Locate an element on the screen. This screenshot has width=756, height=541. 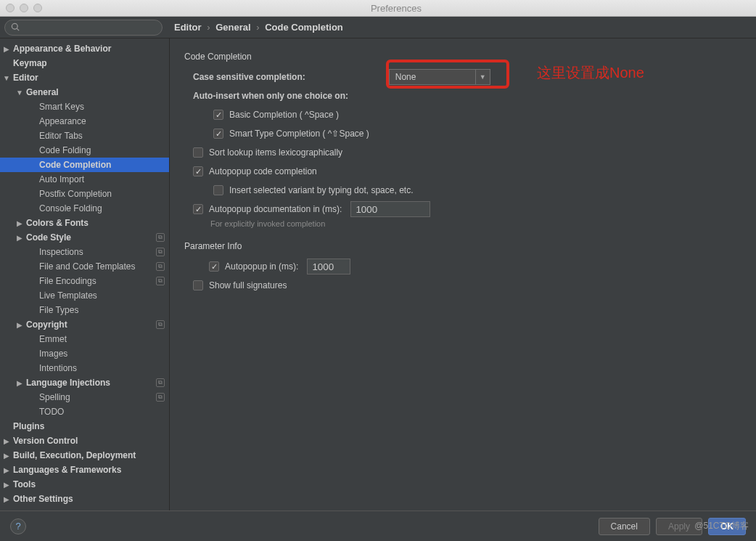
autopopup-in-input is located at coordinates (329, 267).